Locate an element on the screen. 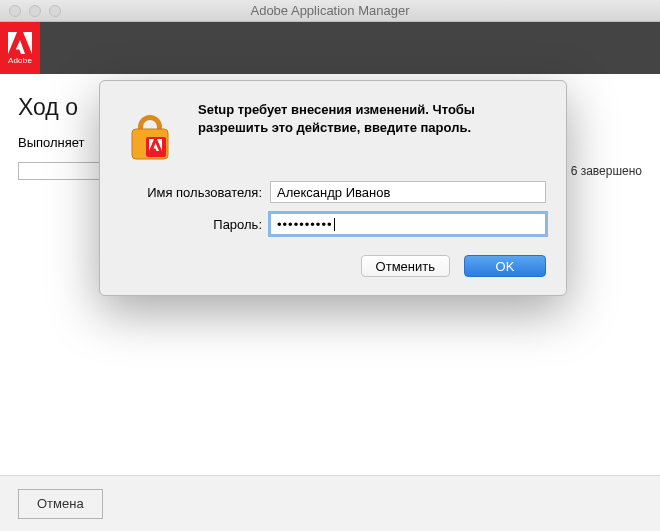 The image size is (660, 531). lock-icon is located at coordinates (150, 131).